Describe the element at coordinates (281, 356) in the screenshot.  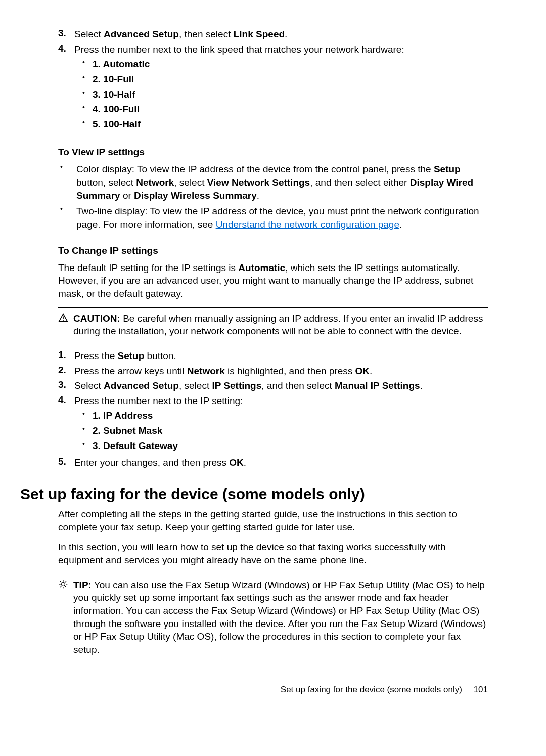
I see `list-content: Press the Setup button.` at that location.